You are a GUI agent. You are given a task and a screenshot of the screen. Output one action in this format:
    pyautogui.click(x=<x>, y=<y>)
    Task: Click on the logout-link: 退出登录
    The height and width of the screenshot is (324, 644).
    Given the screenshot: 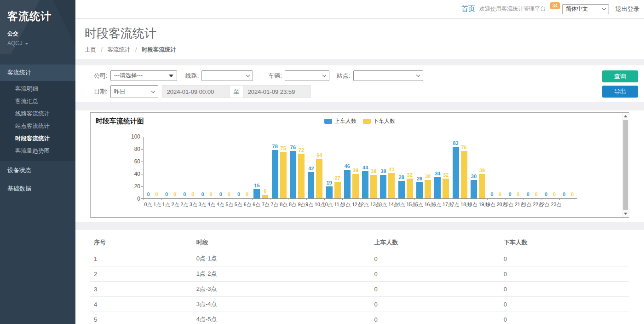 What is the action you would take?
    pyautogui.click(x=627, y=9)
    